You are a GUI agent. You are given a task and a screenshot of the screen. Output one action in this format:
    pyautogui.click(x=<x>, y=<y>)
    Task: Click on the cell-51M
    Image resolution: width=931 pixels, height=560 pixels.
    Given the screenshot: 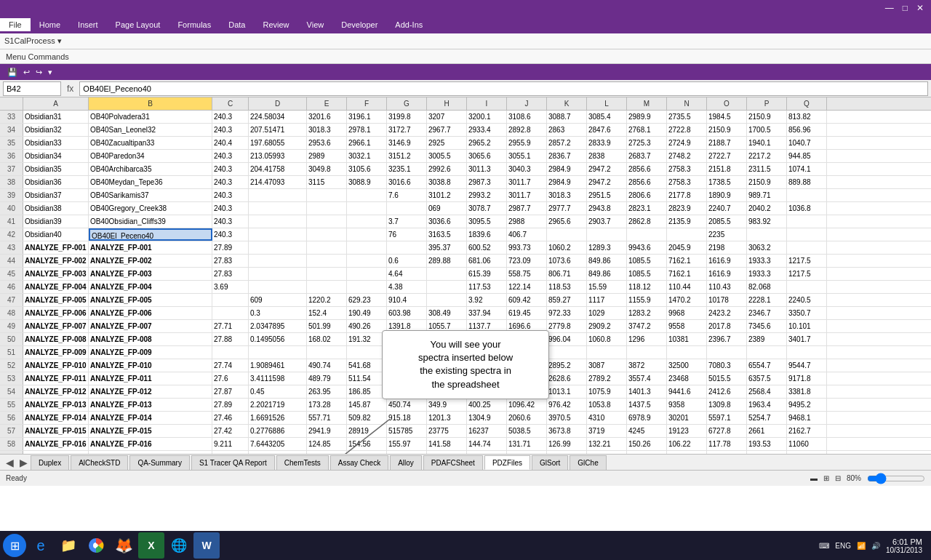 What is the action you would take?
    pyautogui.click(x=647, y=352)
    